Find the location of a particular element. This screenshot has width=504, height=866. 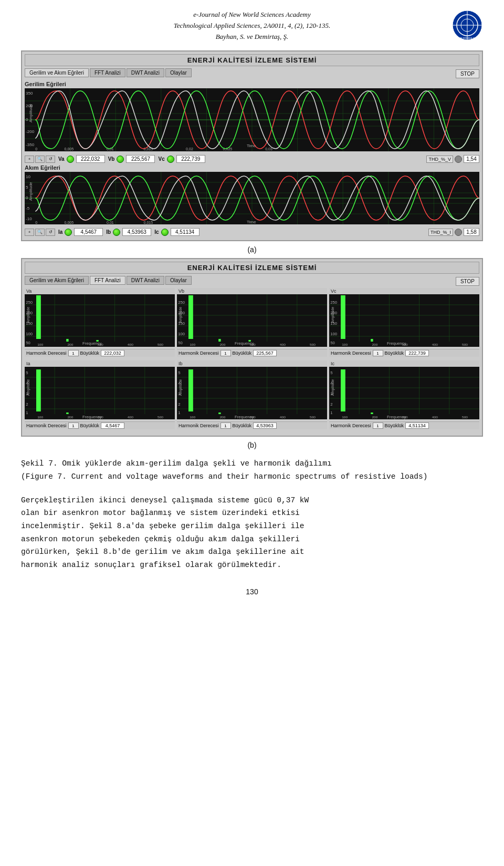

tab-gerilim-akim: Gerilim ve Akım Eğrileri is located at coordinates (57, 73).